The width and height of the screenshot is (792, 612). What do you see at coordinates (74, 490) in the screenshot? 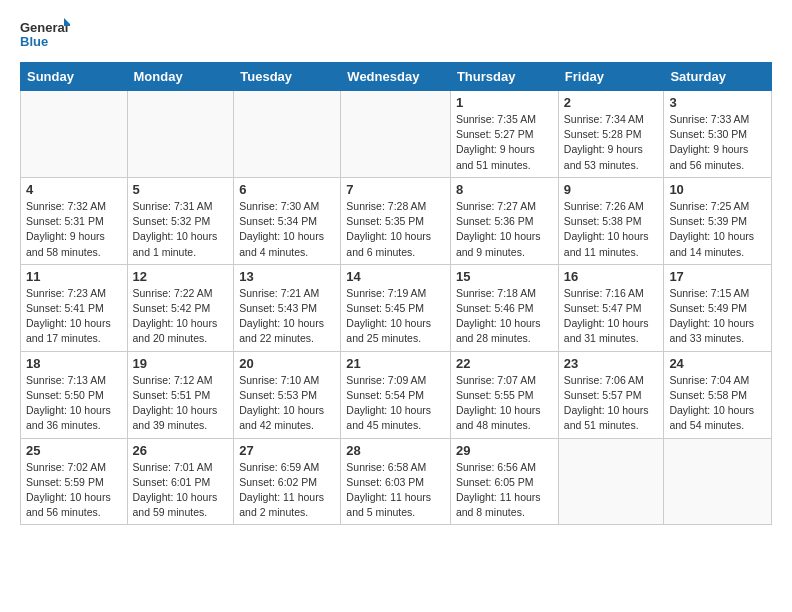
I see `day-info: Sunrise: 7:02 AM Sunset: 5:59 PM Dayligh…` at bounding box center [74, 490].